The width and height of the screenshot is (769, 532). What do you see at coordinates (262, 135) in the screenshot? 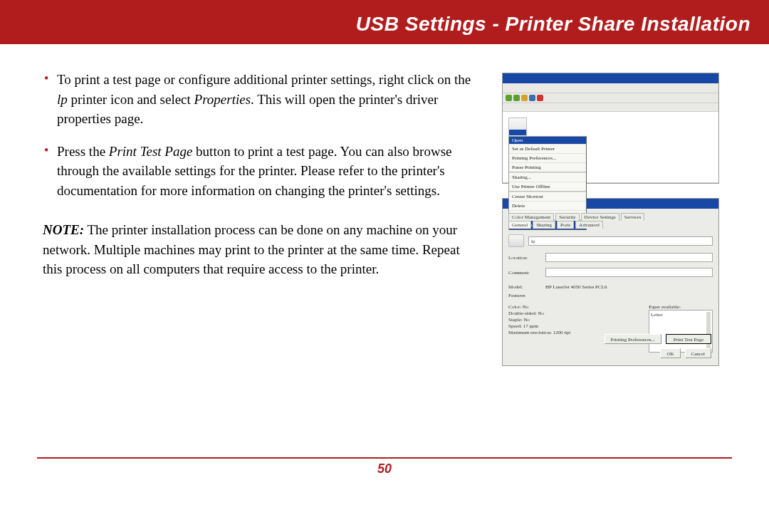
I see `bullet-list: To print a test page or configure additi…` at bounding box center [262, 135].